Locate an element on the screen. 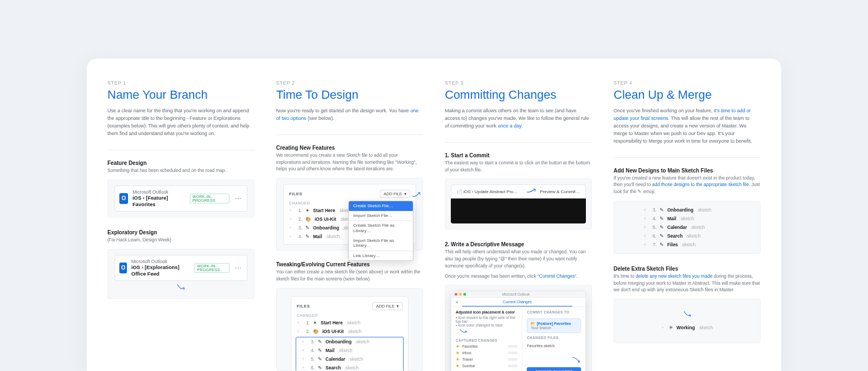 The height and width of the screenshot is (371, 868). artboard-name: Travel is located at coordinates (468, 359).